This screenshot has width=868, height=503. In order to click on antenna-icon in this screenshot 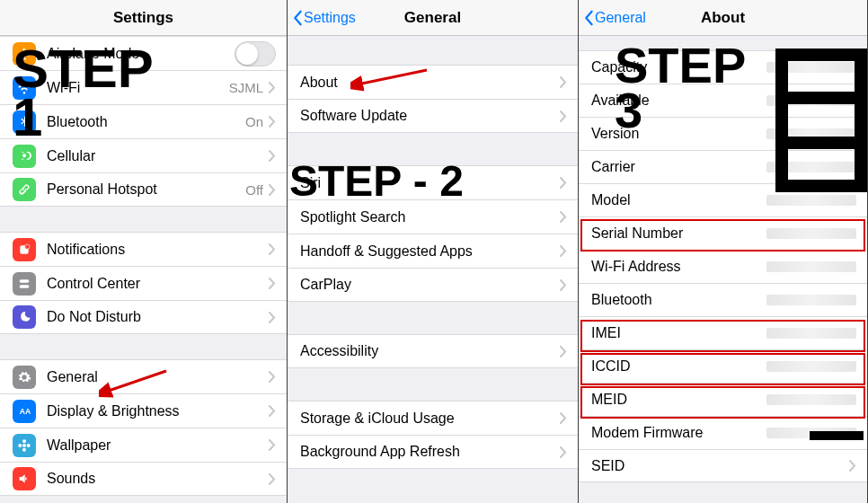, I will do `click(24, 156)`.